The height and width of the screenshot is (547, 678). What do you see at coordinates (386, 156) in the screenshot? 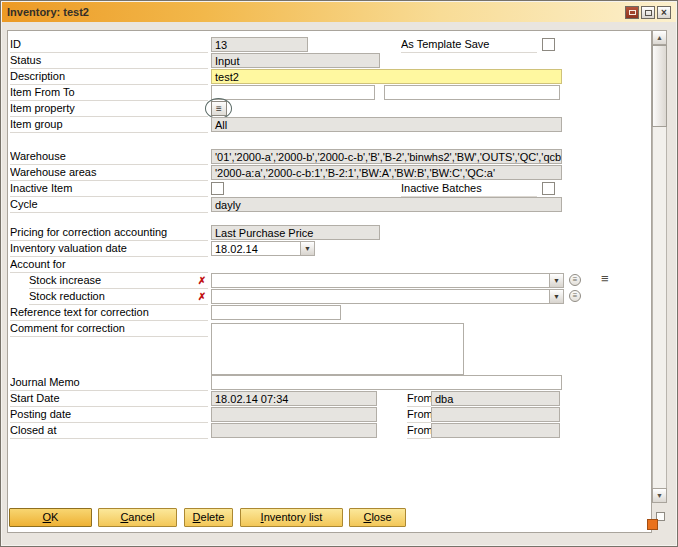
I see `warehouse-field: '01','2000-a','2000-b','2000-c-b','B','B…` at bounding box center [386, 156].